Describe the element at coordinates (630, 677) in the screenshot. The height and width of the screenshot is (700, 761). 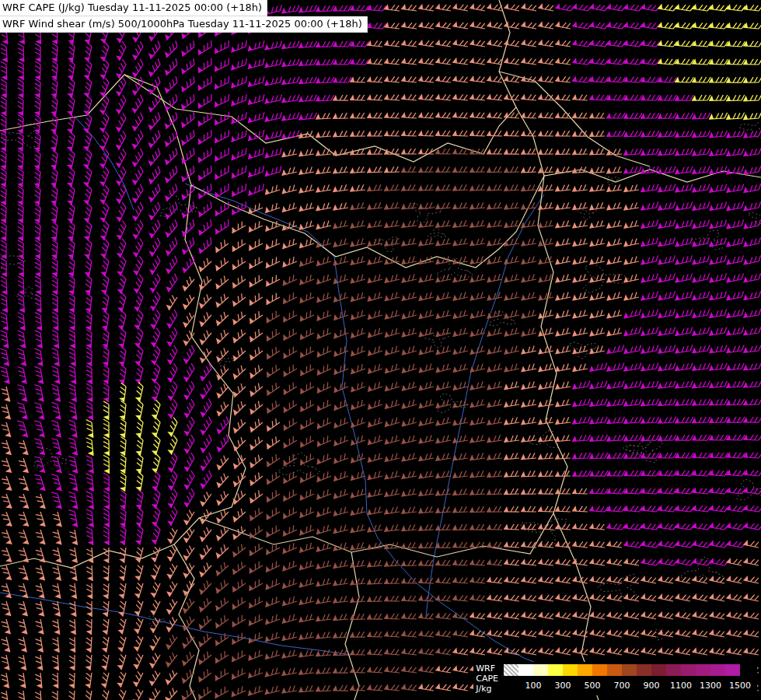
I see `legend-scale-area: 100300500700900110013001500` at that location.